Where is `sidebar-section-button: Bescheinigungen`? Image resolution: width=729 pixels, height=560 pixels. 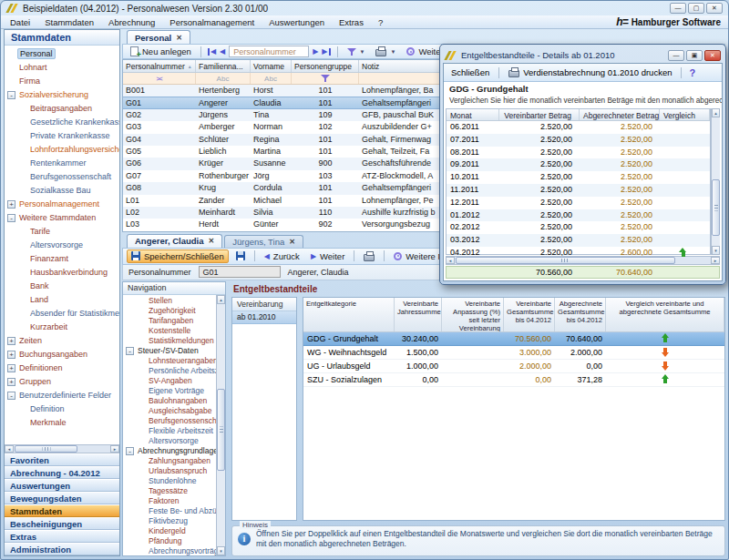
sidebar-section-button: Bescheinigungen is located at coordinates (62, 524).